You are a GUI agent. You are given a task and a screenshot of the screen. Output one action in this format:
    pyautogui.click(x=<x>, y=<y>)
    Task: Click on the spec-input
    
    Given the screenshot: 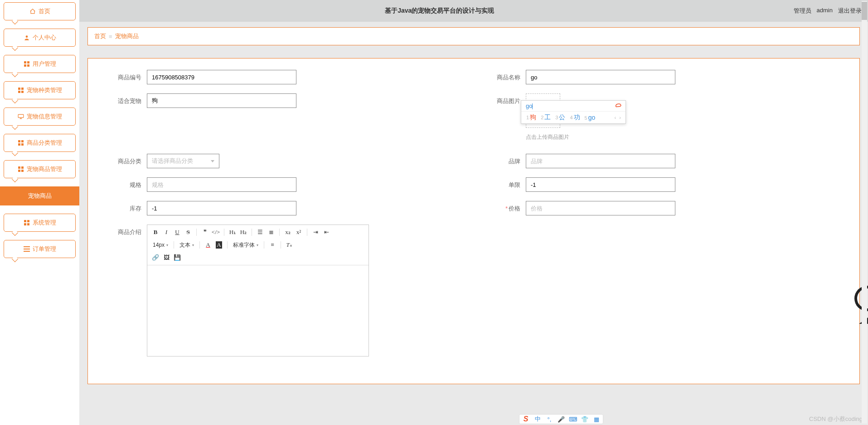 What is the action you would take?
    pyautogui.click(x=222, y=185)
    